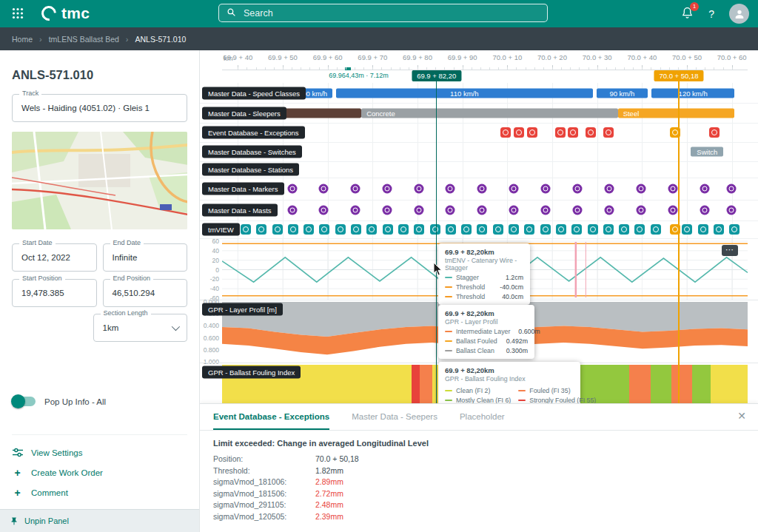 Image resolution: width=758 pixels, height=532 pixels. What do you see at coordinates (711, 14) in the screenshot?
I see `help-button: ?` at bounding box center [711, 14].